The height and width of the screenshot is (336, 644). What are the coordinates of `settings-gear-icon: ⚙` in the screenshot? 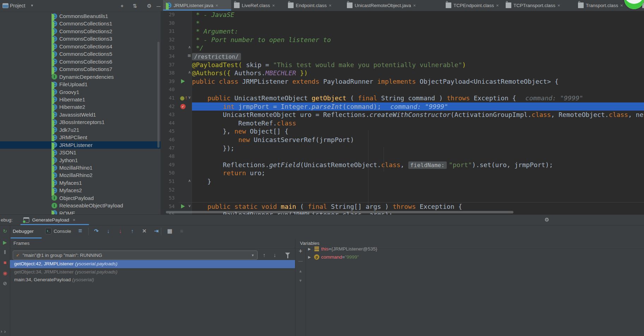 It's located at (149, 6).